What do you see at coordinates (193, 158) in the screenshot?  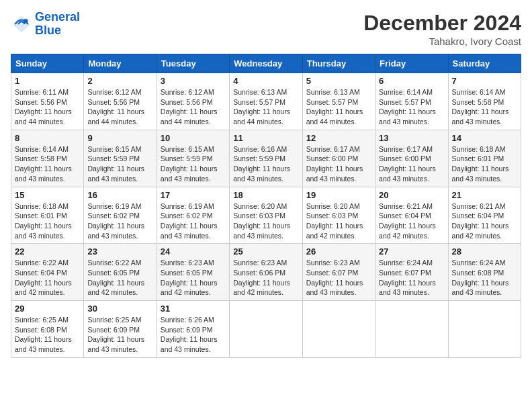 I see `calendar-cell: 10Sunrise: 6:15 AM Sunset: 5:59 PM Dayli…` at bounding box center [193, 158].